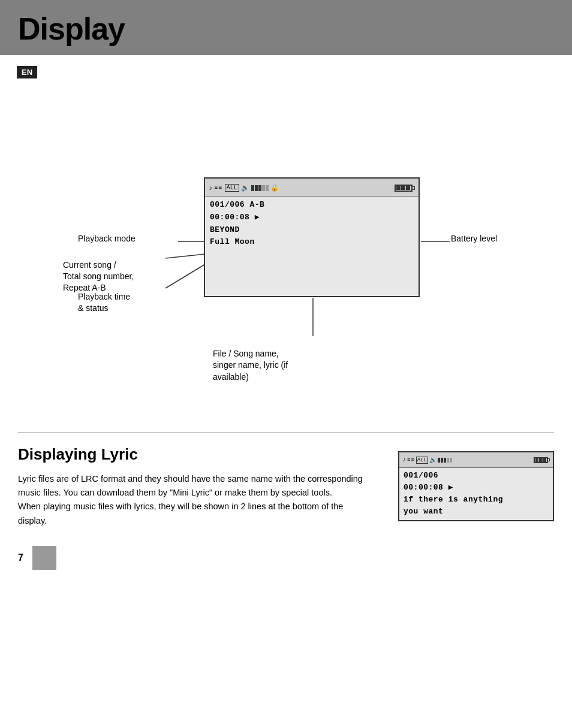  I want to click on battery-icon, so click(405, 188).